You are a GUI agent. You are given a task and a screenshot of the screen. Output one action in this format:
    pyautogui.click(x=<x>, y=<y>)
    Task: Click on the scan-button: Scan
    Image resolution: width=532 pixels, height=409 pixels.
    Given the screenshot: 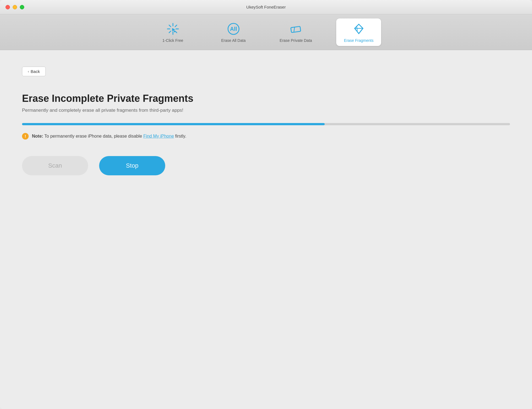 What is the action you would take?
    pyautogui.click(x=55, y=166)
    